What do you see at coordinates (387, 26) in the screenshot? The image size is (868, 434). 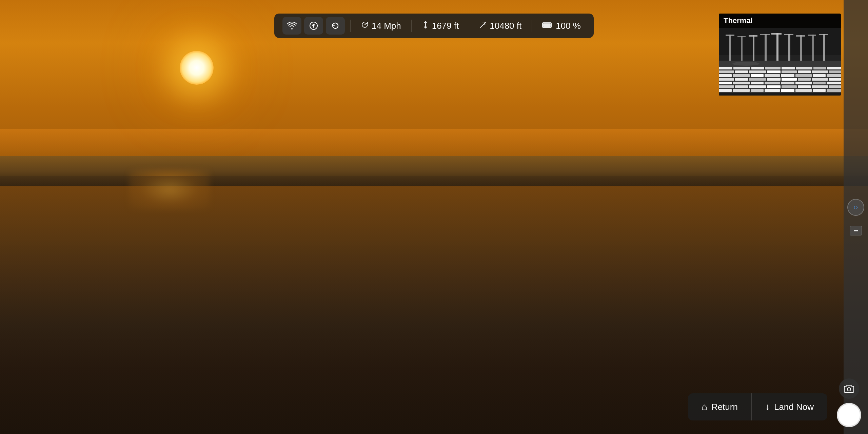 I see `hud-speed-value: 14 Mph` at bounding box center [387, 26].